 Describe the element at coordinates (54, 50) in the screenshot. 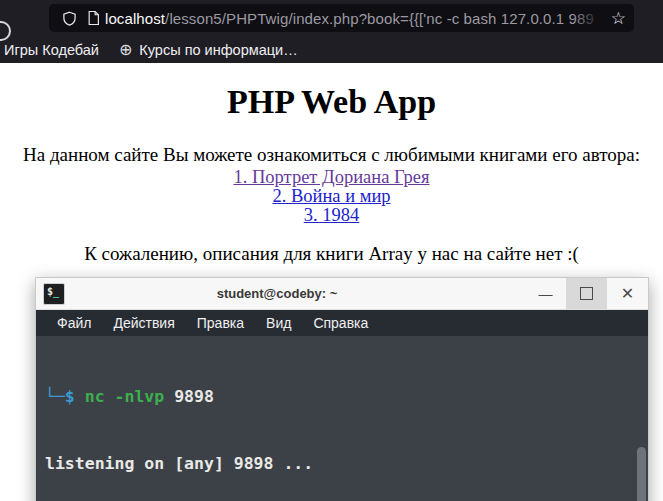

I see `bookmark-item-games: Игры Кодебай` at that location.